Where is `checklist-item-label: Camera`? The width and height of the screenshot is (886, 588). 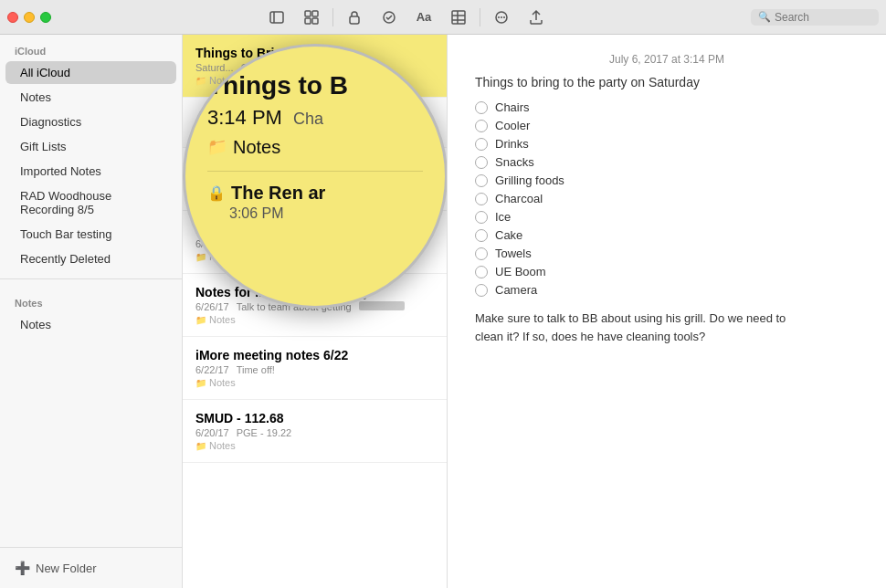 checklist-item-label: Camera is located at coordinates (516, 290).